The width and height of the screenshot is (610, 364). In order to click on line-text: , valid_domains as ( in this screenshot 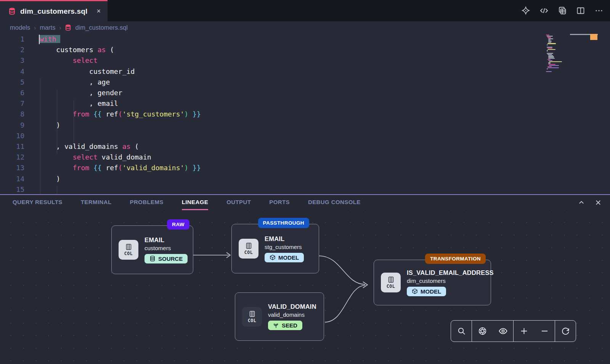, I will do `click(89, 147)`.